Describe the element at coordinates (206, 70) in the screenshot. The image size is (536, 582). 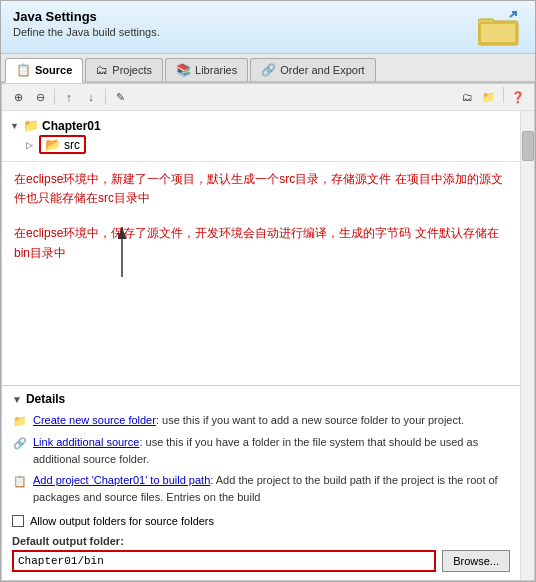
I see `tab-libraries: 📚 Libraries` at that location.